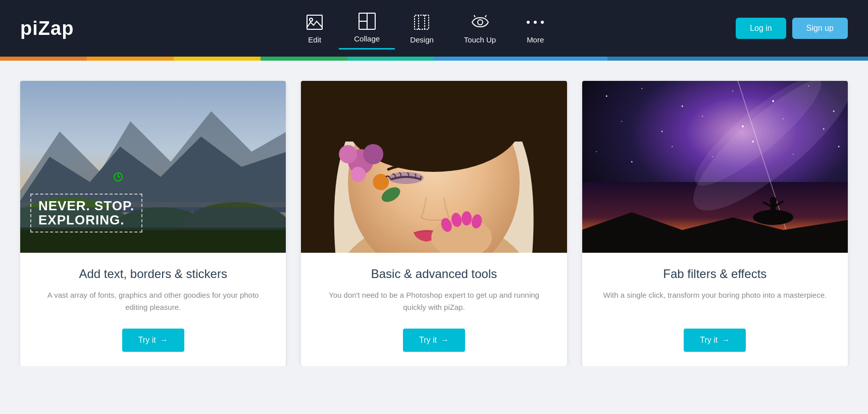 The height and width of the screenshot is (414, 868). What do you see at coordinates (47, 28) in the screenshot?
I see `logo-text: piZap` at bounding box center [47, 28].